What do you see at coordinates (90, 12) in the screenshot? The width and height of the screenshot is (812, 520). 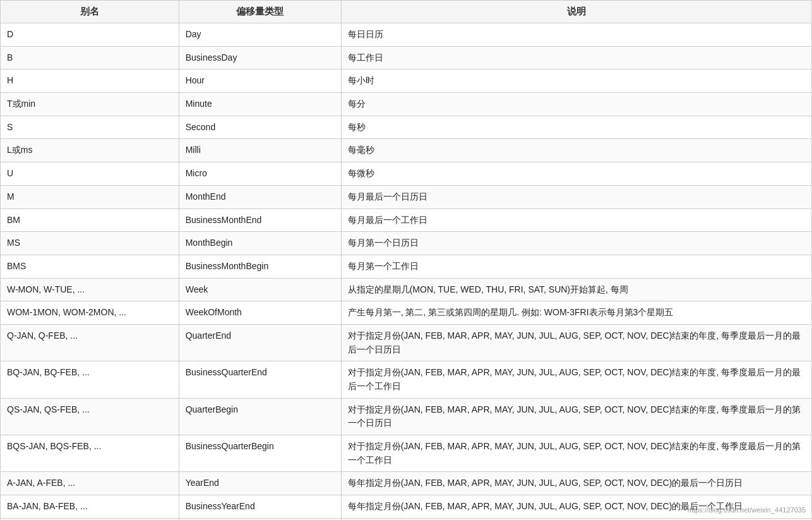 I see `header-alias: 别名` at bounding box center [90, 12].